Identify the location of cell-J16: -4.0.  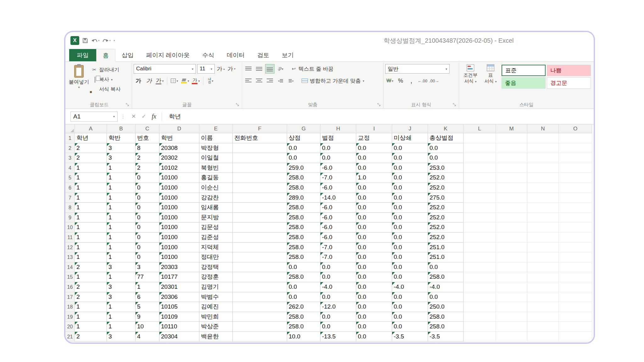
(410, 287).